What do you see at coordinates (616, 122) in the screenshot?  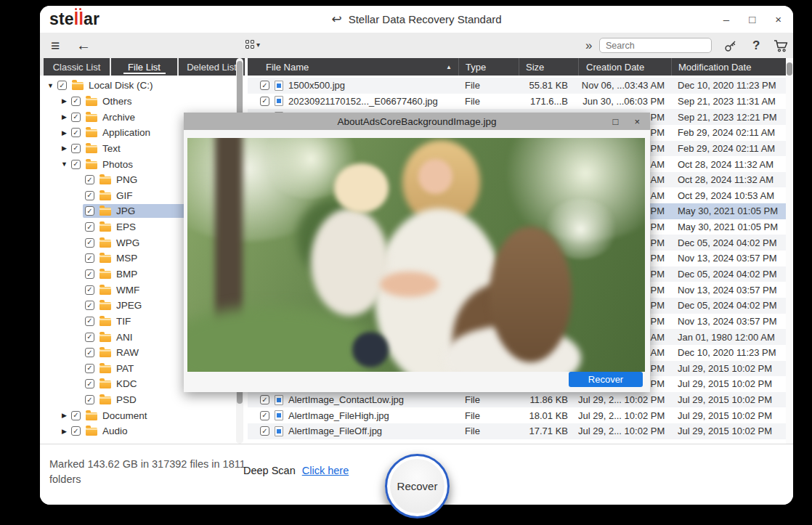 I see `preview-maximize-button: □` at bounding box center [616, 122].